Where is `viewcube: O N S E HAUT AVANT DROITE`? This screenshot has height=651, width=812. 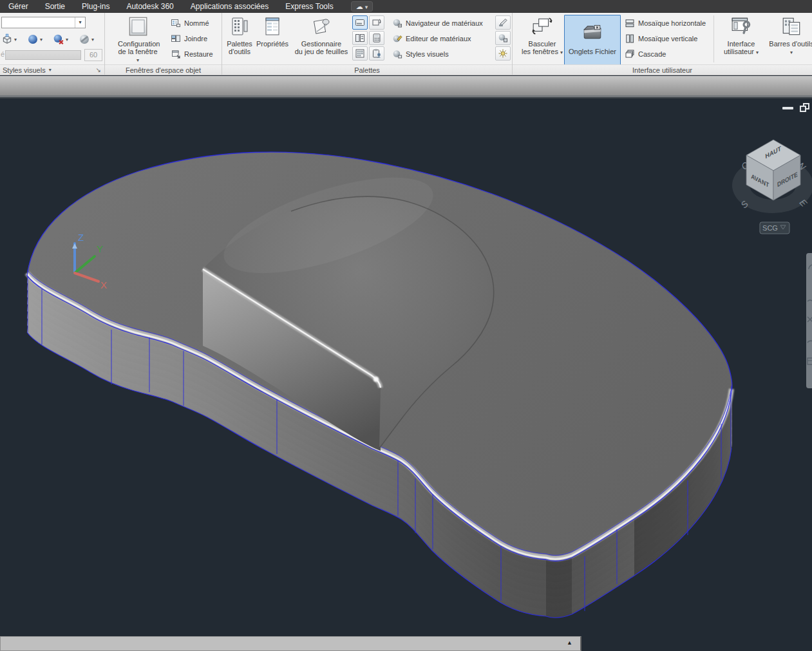
viewcube: O N S E HAUT AVANT DROITE is located at coordinates (772, 176).